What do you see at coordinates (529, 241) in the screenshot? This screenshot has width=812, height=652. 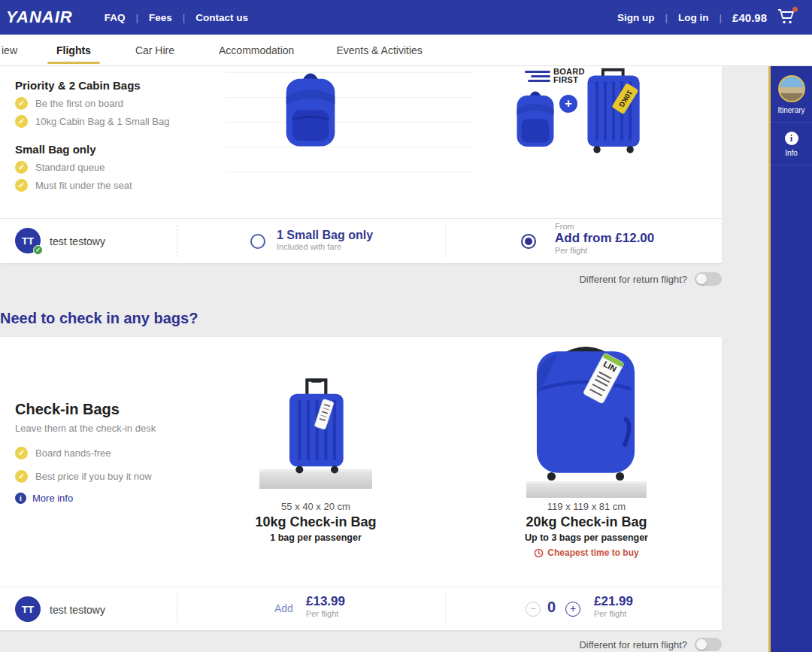 I see `priority-bags-radio` at bounding box center [529, 241].